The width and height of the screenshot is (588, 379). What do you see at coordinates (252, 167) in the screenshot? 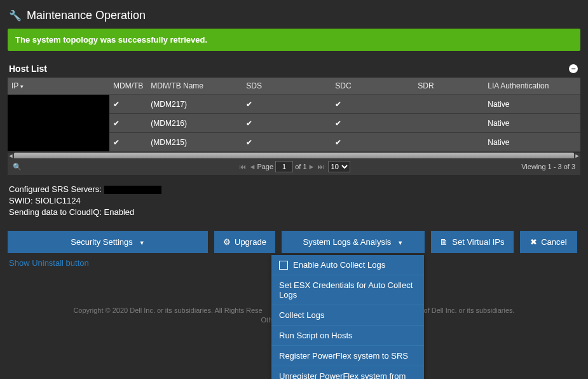
I see `pager-prev-icon: ◄` at bounding box center [252, 167].